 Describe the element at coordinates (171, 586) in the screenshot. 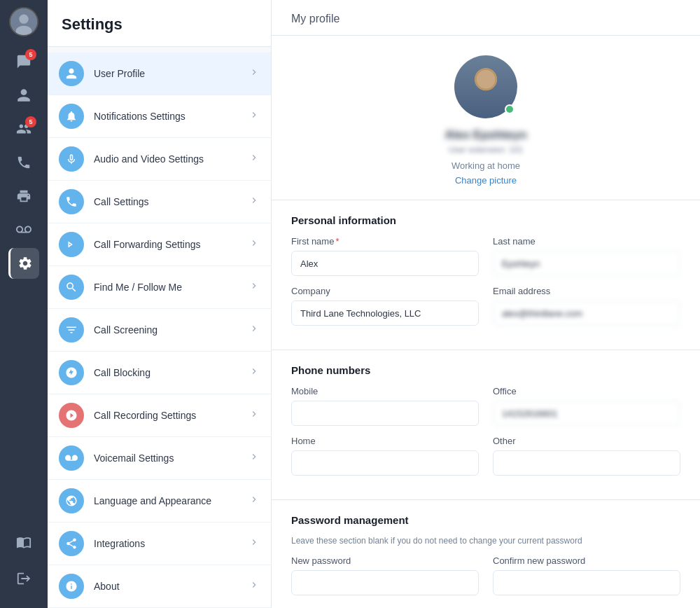

I see `about-label: About` at that location.